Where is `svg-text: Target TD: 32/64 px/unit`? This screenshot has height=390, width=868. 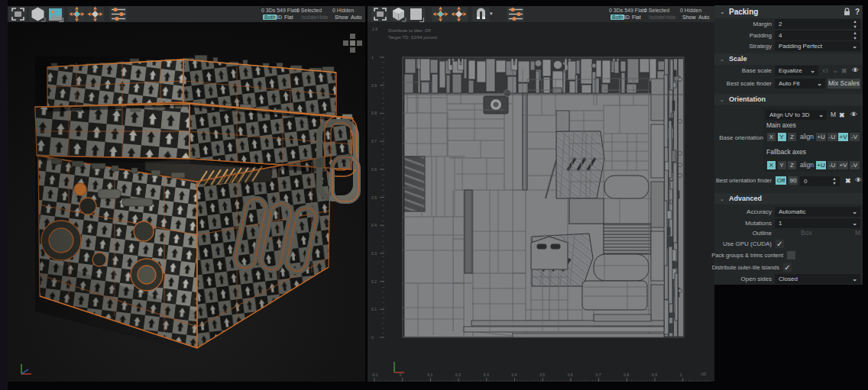
svg-text: Target TD: 32/64 px/unit is located at coordinates (413, 37).